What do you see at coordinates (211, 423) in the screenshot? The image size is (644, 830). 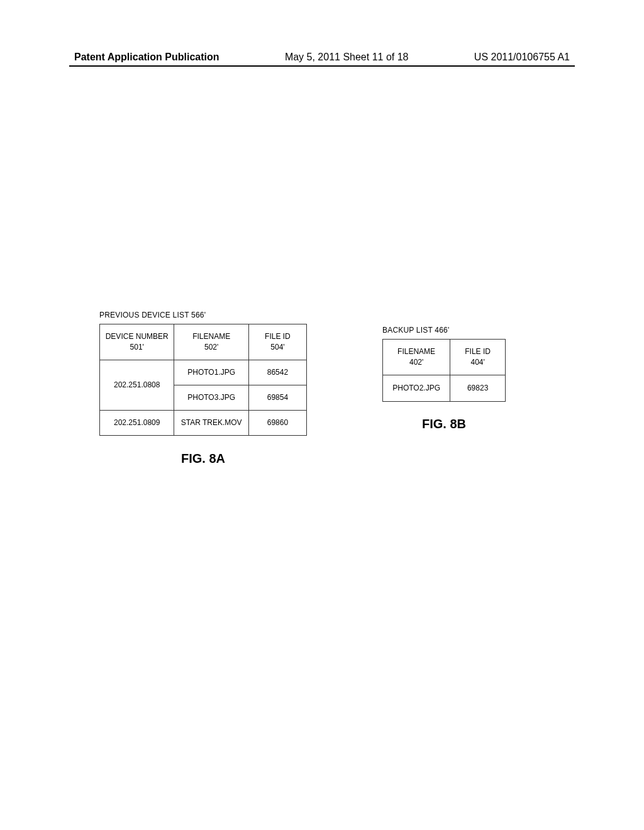 I see `cell-filename: STAR TREK.MOV` at bounding box center [211, 423].